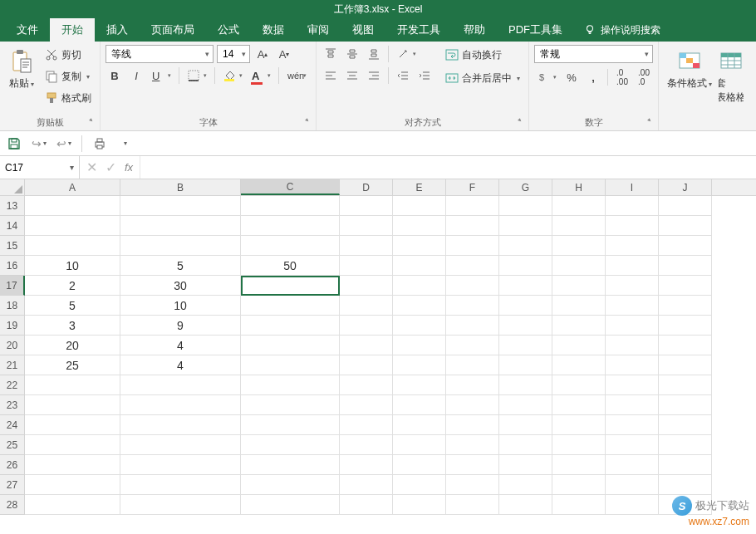 The width and height of the screenshot is (756, 534). I want to click on undo-button: ↩▾, so click(64, 144).